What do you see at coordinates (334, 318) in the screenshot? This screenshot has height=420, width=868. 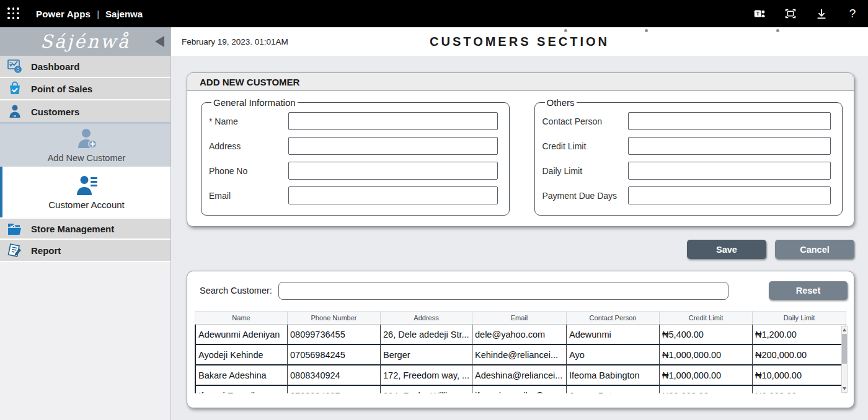 I see `column-header: Phone Number` at bounding box center [334, 318].